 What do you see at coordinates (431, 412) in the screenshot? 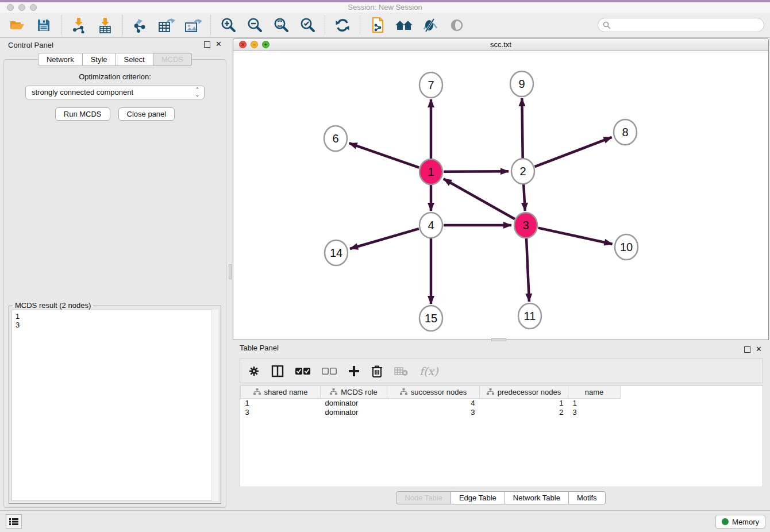
I see `table-row: 3dominator323` at bounding box center [431, 412].